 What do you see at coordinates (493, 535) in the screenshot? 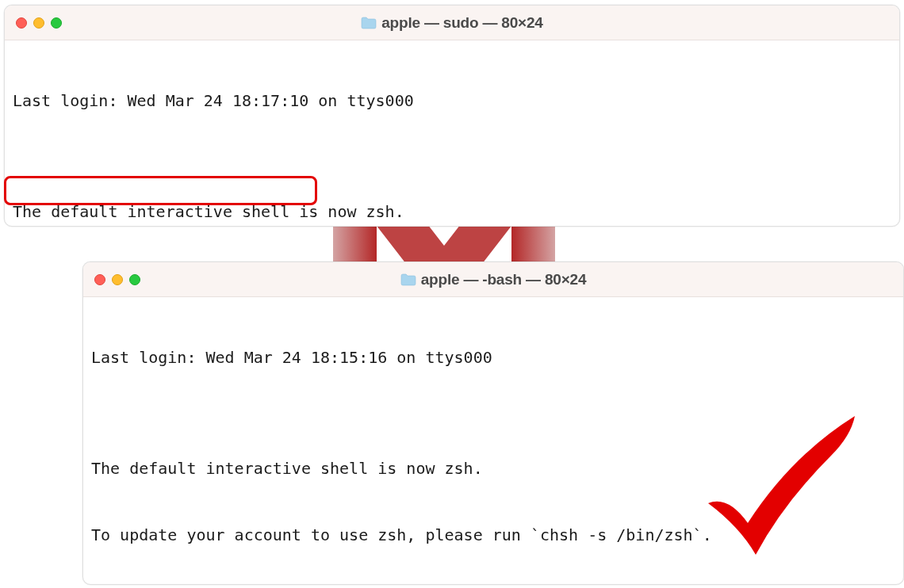
I see `term-line: To update your account to use zsh, pleas…` at bounding box center [493, 535].